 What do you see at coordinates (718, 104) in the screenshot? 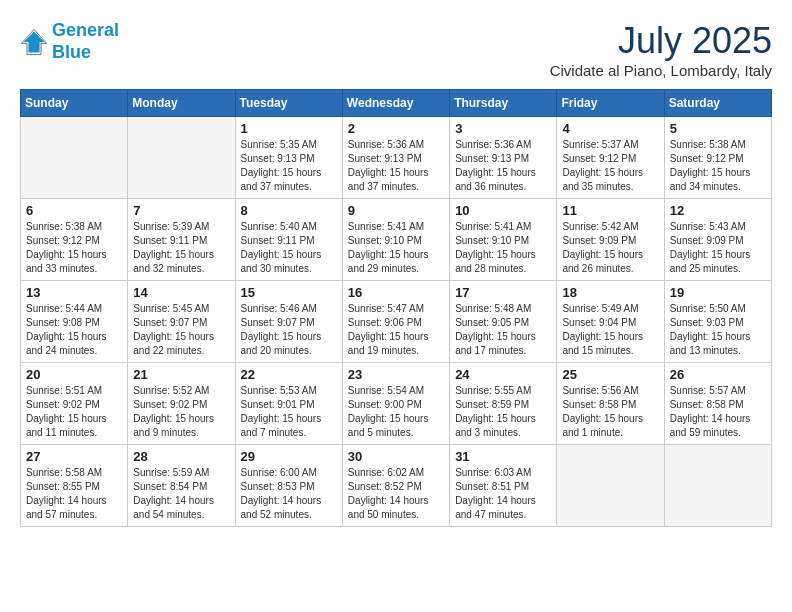
I see `col-header-saturday: Saturday` at bounding box center [718, 104].